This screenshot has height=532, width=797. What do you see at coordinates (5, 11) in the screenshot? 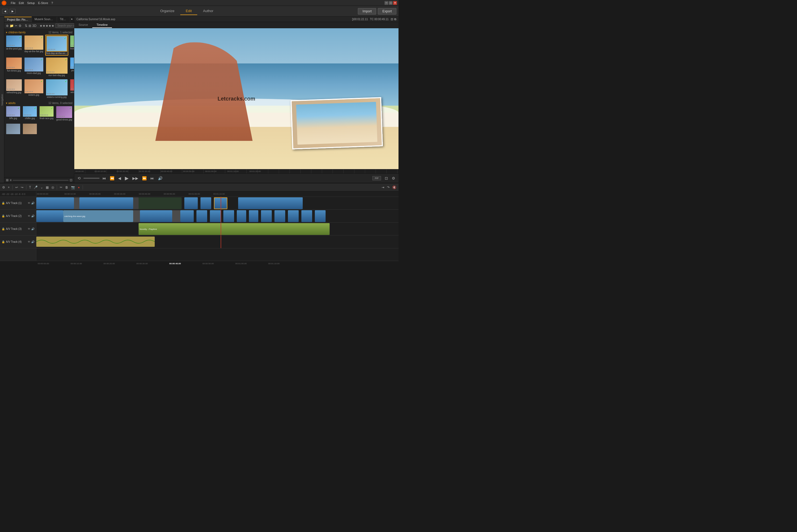
I see `nav-back: ◀` at bounding box center [5, 11].